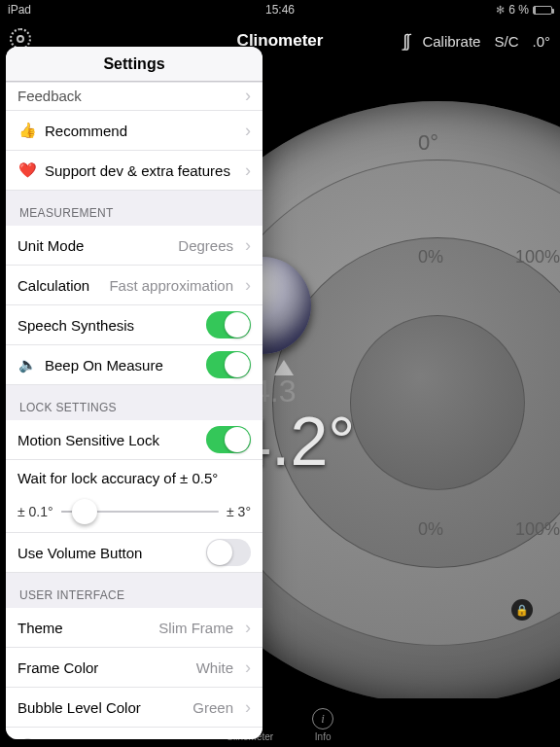 The height and width of the screenshot is (747, 560). What do you see at coordinates (228, 365) in the screenshot?
I see `switch-beep` at bounding box center [228, 365].